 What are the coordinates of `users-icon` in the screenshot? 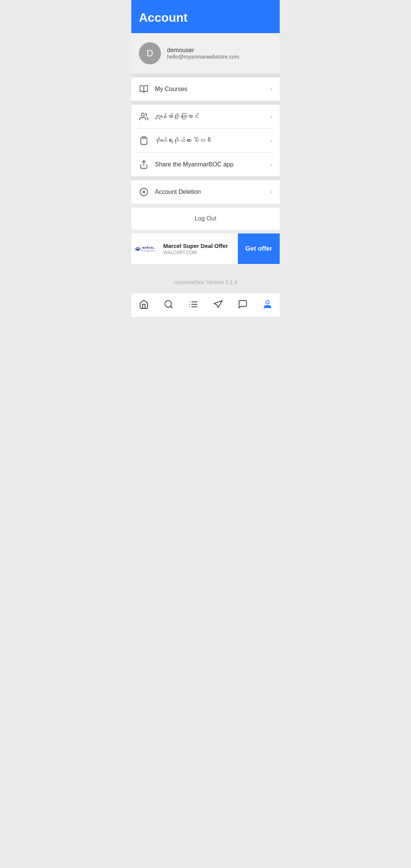 It's located at (144, 117).